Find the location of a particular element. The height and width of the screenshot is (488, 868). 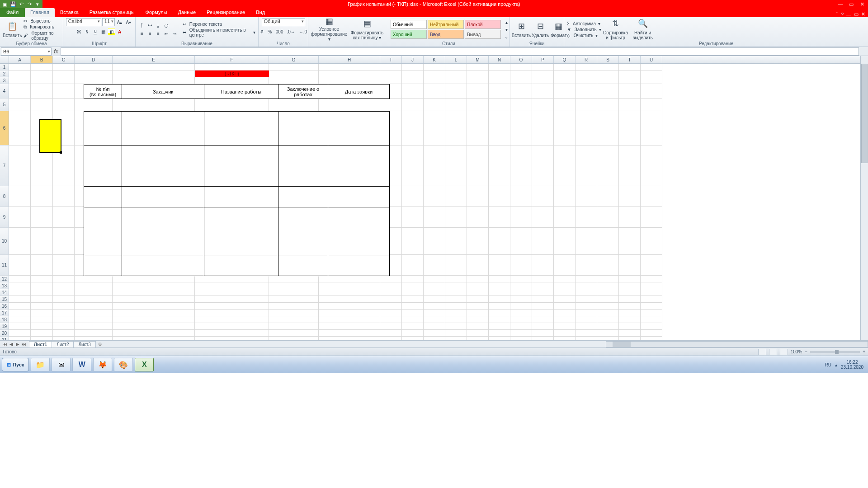

column-header: Q is located at coordinates (565, 60).